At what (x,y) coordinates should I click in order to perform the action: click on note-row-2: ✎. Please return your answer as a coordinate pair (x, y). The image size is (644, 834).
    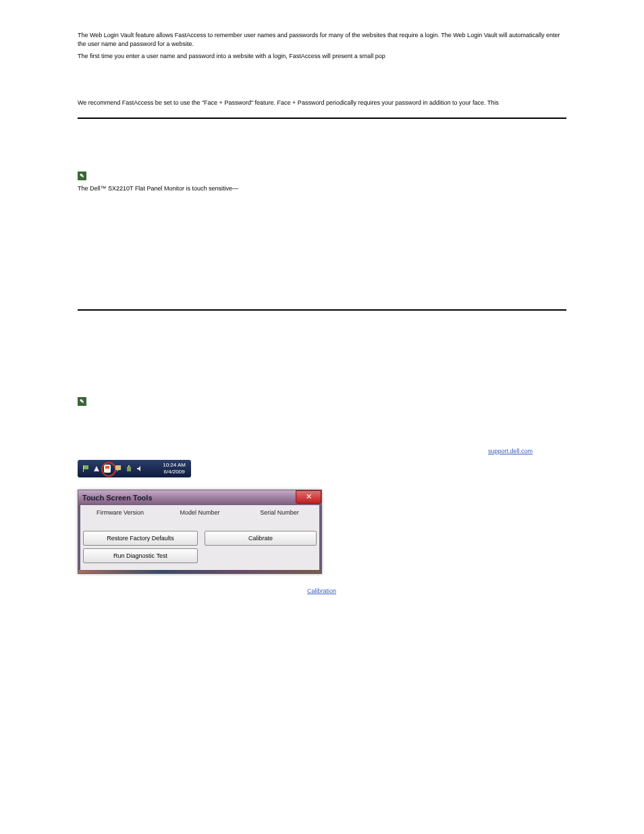
    Looking at the image, I should click on (322, 401).